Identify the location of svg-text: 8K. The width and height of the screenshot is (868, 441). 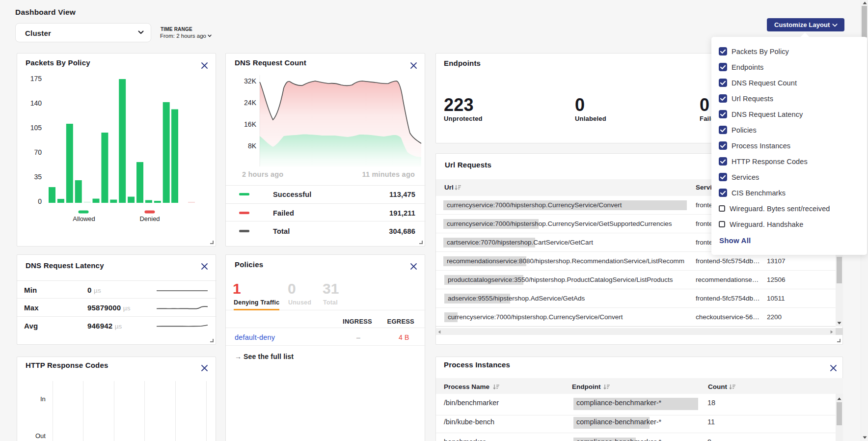
(252, 146).